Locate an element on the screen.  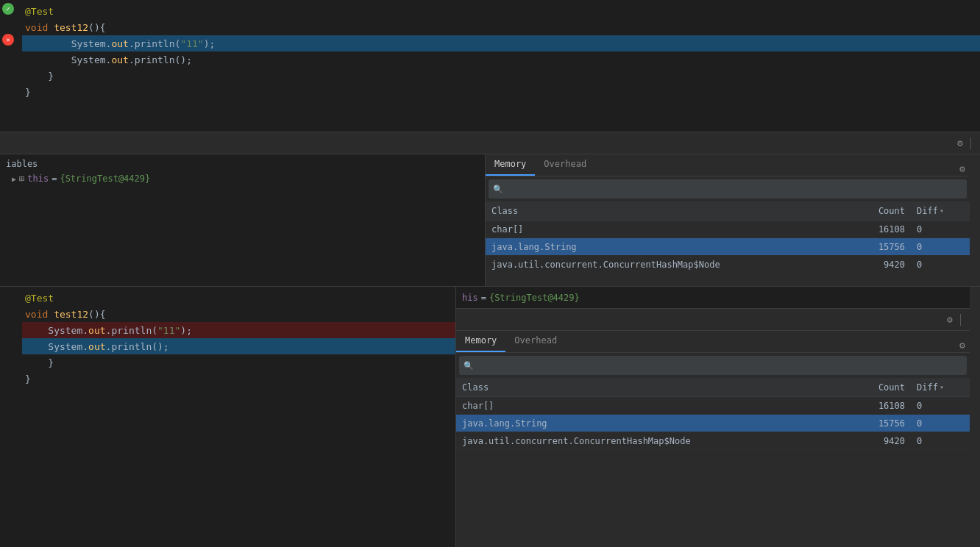
memory-search-bottom: 🔍 is located at coordinates (713, 365).